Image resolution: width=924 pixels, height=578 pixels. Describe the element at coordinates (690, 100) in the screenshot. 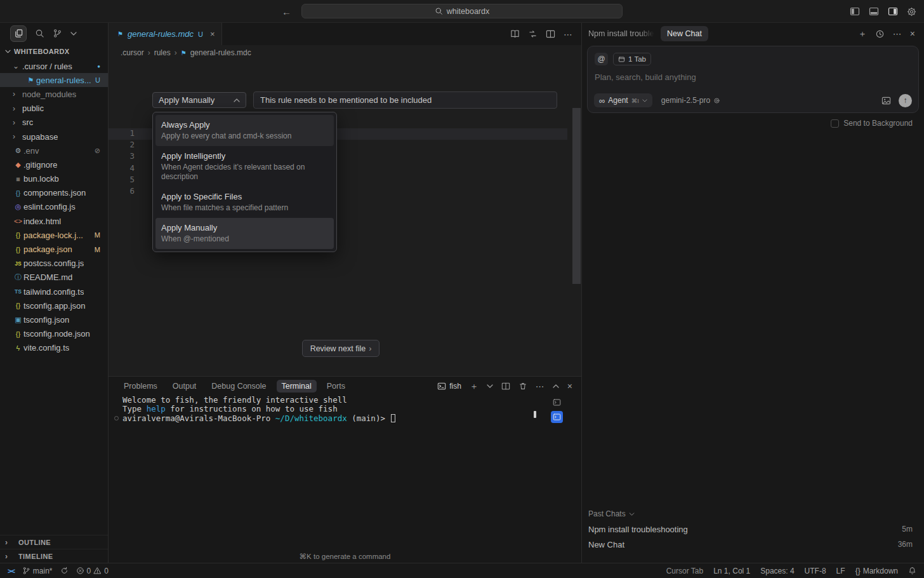

I see `model-selector: gemini-2.5-pro` at that location.